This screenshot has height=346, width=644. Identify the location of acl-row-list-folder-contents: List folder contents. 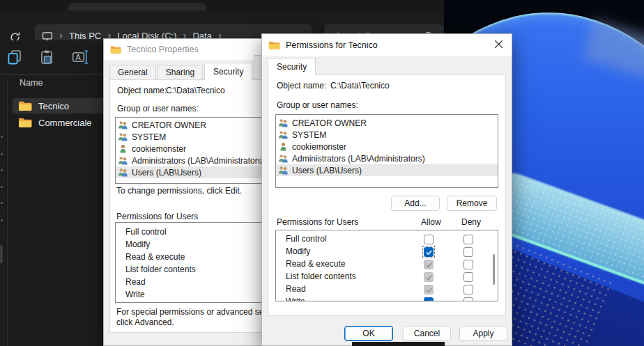
(387, 276).